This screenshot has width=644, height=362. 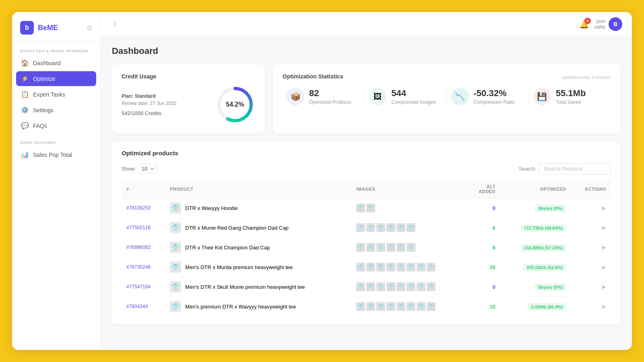 What do you see at coordinates (551, 287) in the screenshot?
I see `optimized-badge: 0bytes (0%)` at bounding box center [551, 287].